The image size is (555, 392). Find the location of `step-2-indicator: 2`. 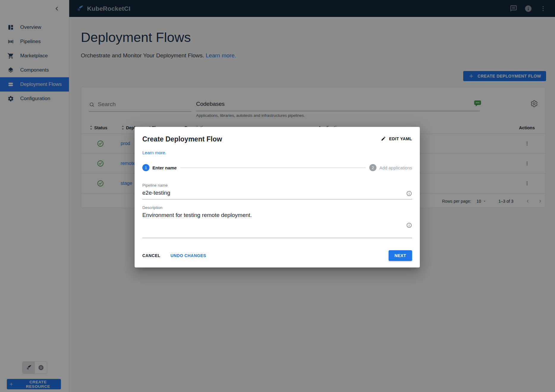

step-2-indicator: 2 is located at coordinates (373, 168).